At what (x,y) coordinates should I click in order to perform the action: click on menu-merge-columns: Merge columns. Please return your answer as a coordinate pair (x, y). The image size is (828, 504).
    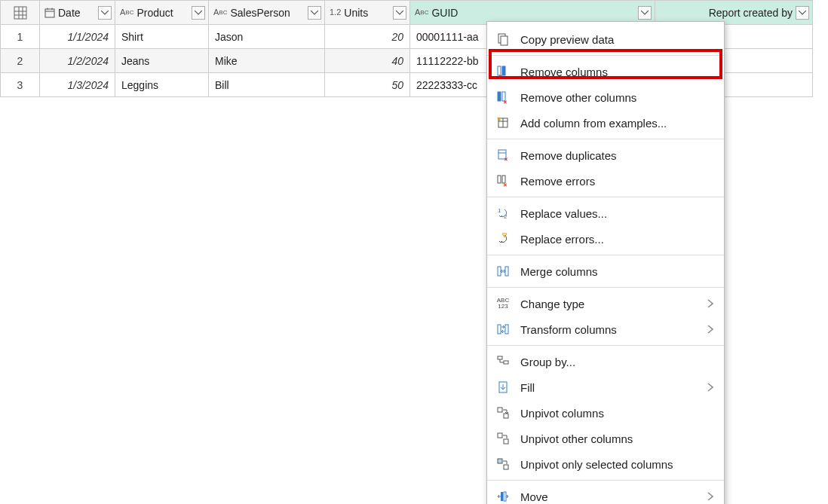
    Looking at the image, I should click on (606, 271).